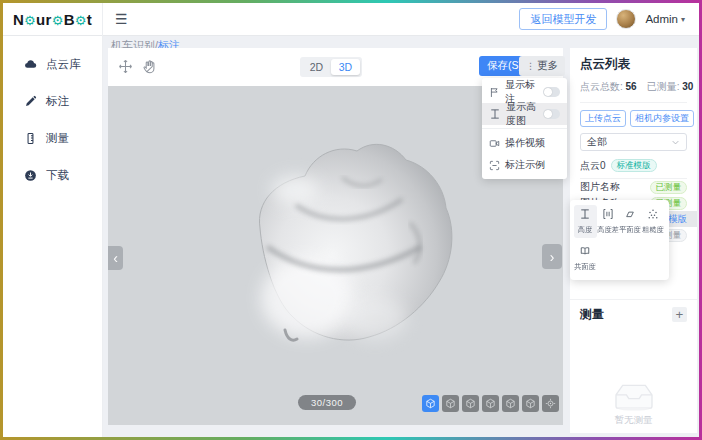 This screenshot has height=440, width=702. I want to click on view-default-button, so click(430, 404).